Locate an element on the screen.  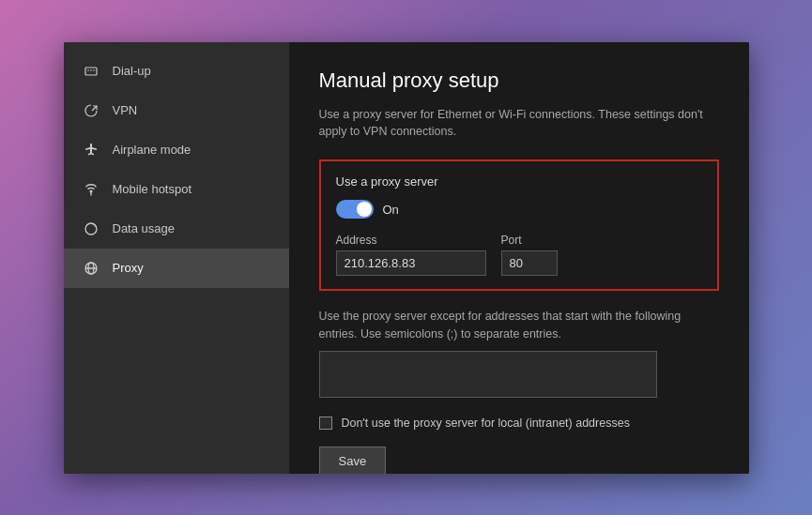
toggle-row: On is located at coordinates (519, 209).